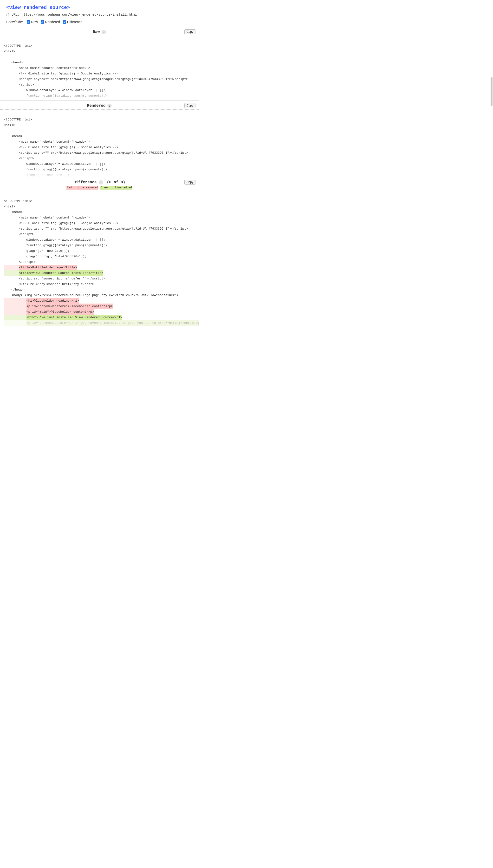  Describe the element at coordinates (65, 22) in the screenshot. I see `checkbox-difference` at that location.